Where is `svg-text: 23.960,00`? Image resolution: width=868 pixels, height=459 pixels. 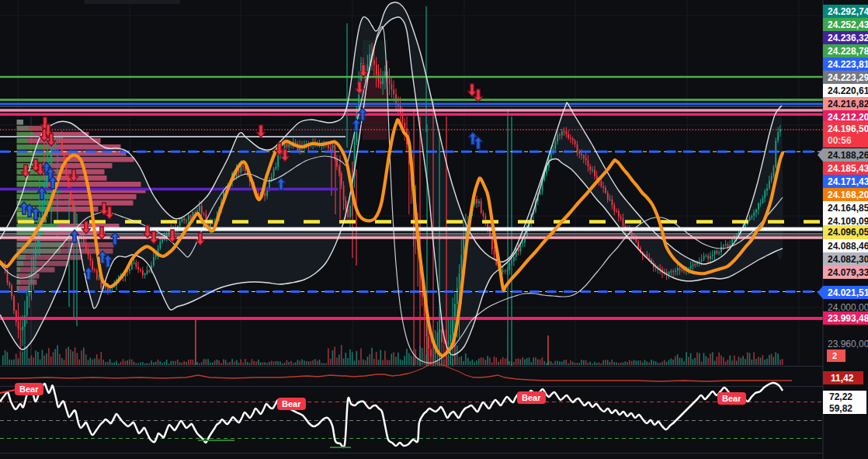
svg-text: 23.960,00 is located at coordinates (848, 344).